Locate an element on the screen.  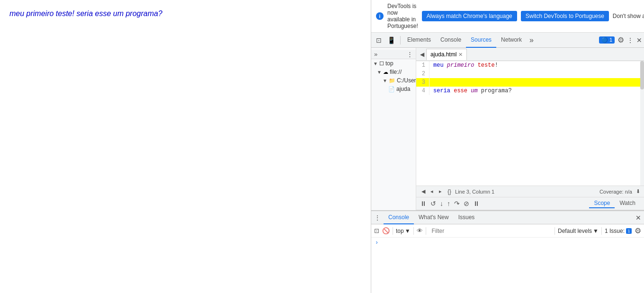
tree-arrow-cuser: ▼ is located at coordinates (385, 80).